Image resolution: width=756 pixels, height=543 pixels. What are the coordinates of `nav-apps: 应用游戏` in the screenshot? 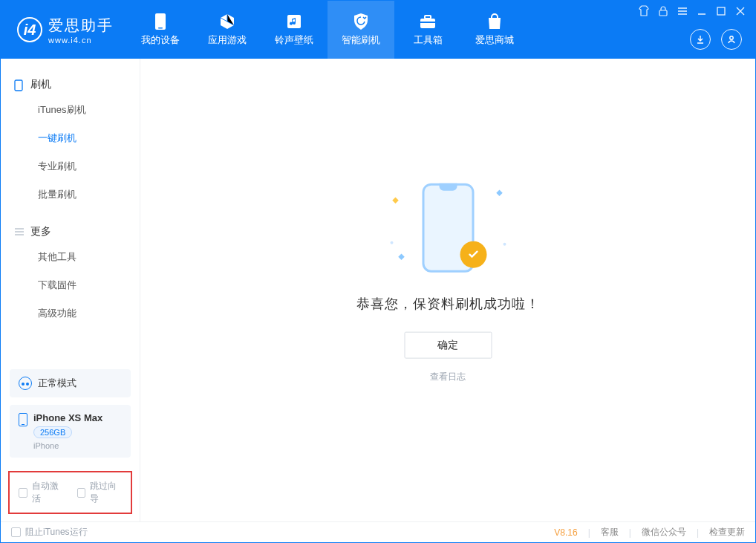 It's located at (227, 30).